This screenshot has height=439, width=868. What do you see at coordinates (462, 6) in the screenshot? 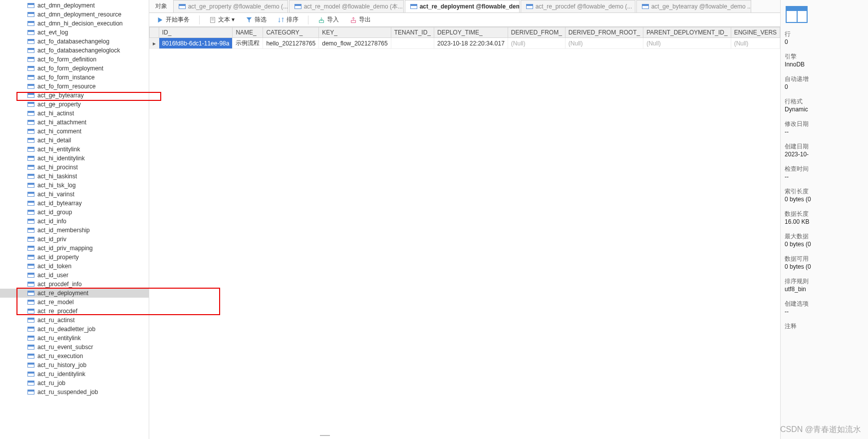
I see `tab-act-re-deployment: act_re_deployment @flowable_dem...` at bounding box center [462, 6].